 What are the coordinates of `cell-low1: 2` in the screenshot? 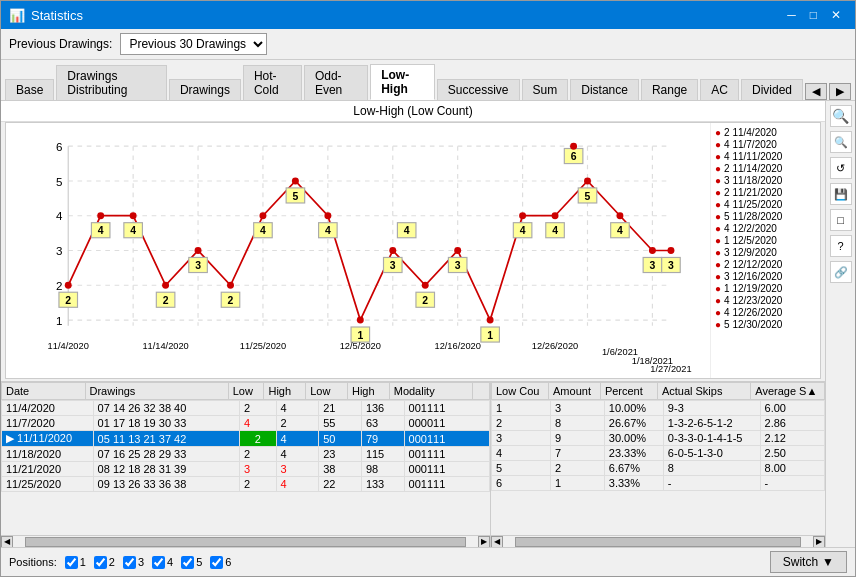 It's located at (258, 454).